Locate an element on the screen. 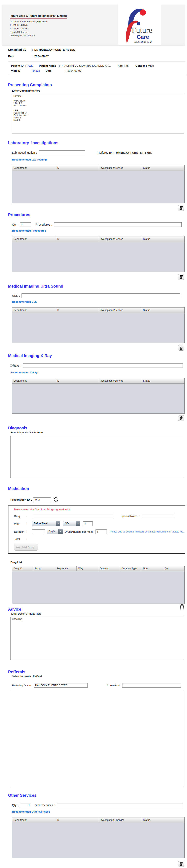 This screenshot has width=187, height=868. prescription-id-input is located at coordinates (42, 499).